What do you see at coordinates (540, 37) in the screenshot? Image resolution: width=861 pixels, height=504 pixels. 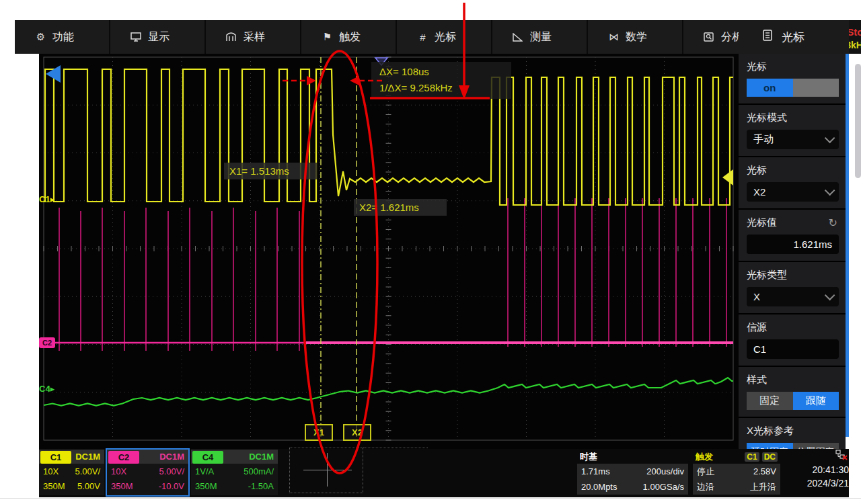 I see `menu-item-measure: 测量` at bounding box center [540, 37].